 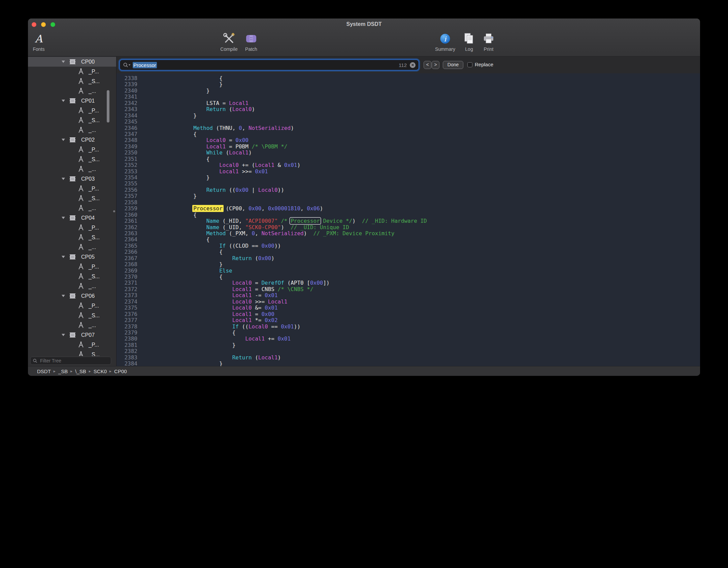 What do you see at coordinates (72, 179) in the screenshot?
I see `tree-item-cp03: CP03` at bounding box center [72, 179].